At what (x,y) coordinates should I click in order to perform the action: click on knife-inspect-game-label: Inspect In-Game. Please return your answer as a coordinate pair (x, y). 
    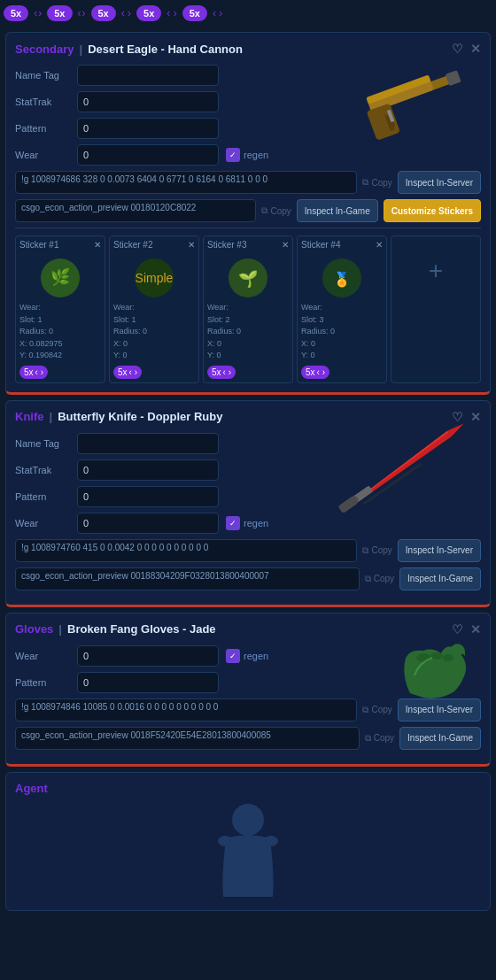
    Looking at the image, I should click on (440, 579).